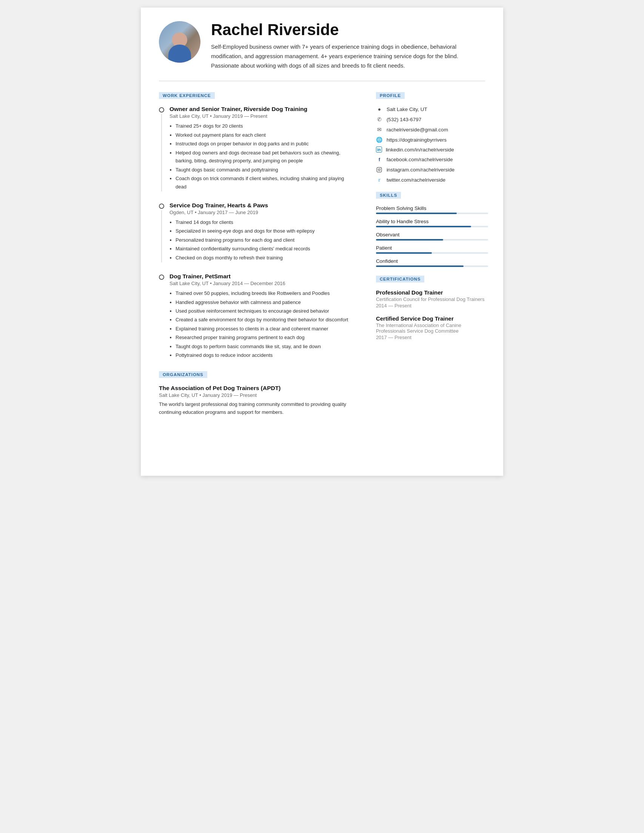  What do you see at coordinates (255, 400) in the screenshot?
I see `org-item-1: The Association of Pet Dog Trainers (APD…` at bounding box center [255, 400].